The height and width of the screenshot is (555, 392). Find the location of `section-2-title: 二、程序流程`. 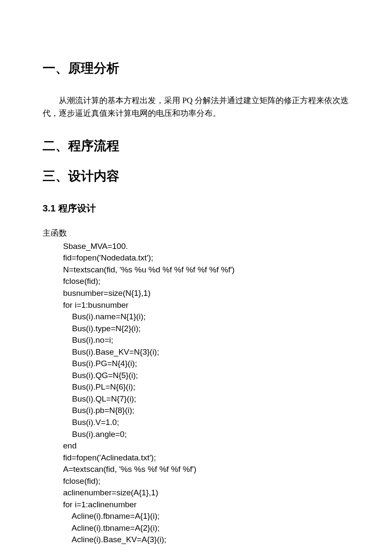

section-2-title: 二、程序流程 is located at coordinates (196, 146).